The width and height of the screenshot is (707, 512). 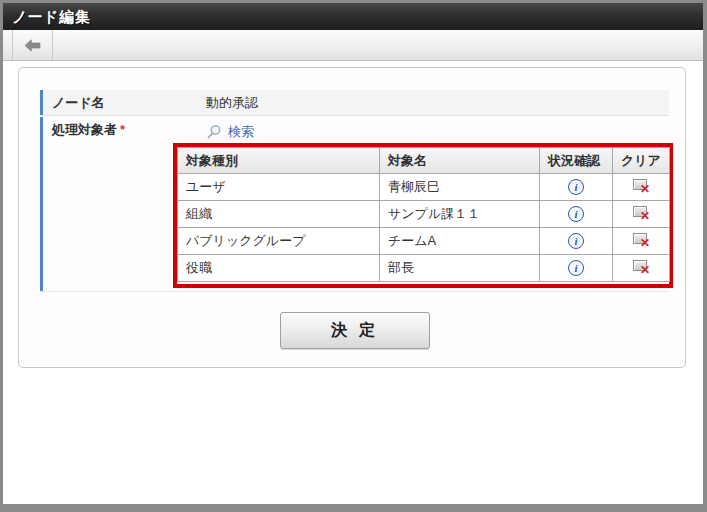 What do you see at coordinates (279, 214) in the screenshot?
I see `cell-target-type: 組織` at bounding box center [279, 214].